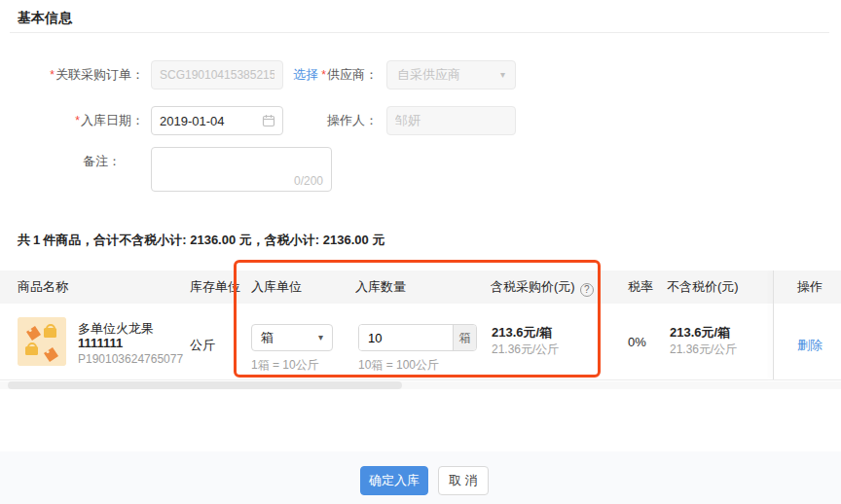 The image size is (841, 504). What do you see at coordinates (452, 121) in the screenshot?
I see `operator-input` at bounding box center [452, 121].